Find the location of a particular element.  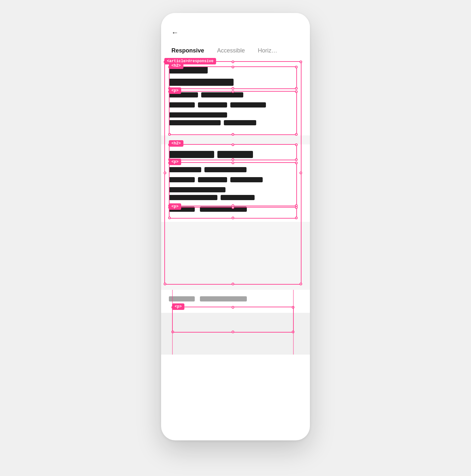

tab-horizontal: Horiz… is located at coordinates (268, 51).